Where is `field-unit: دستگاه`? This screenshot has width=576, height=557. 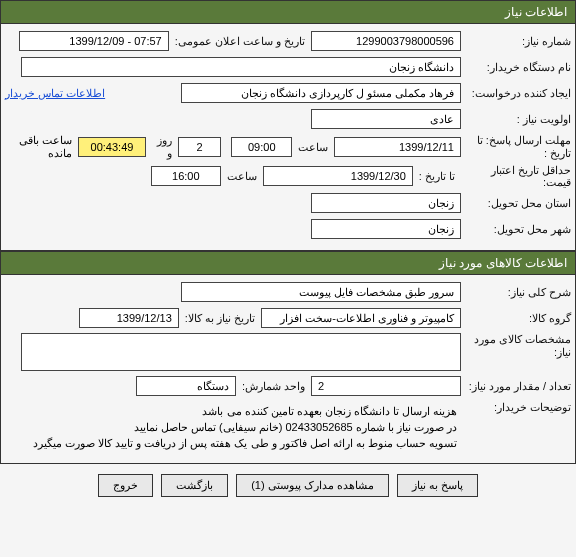
field-unit: دستگاه is located at coordinates (186, 386).